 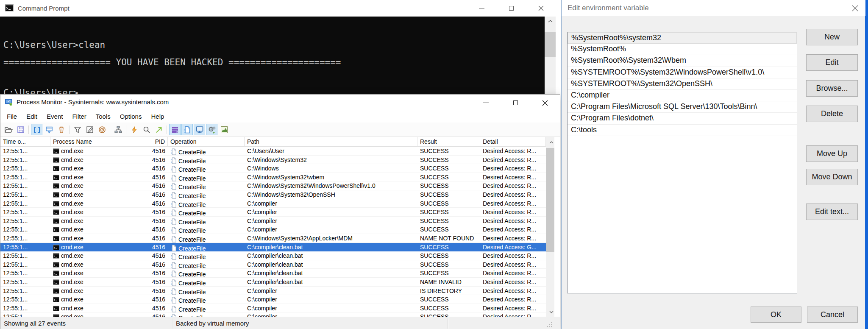 What do you see at coordinates (32, 116) in the screenshot?
I see `menu-item-edit: Edit` at bounding box center [32, 116].